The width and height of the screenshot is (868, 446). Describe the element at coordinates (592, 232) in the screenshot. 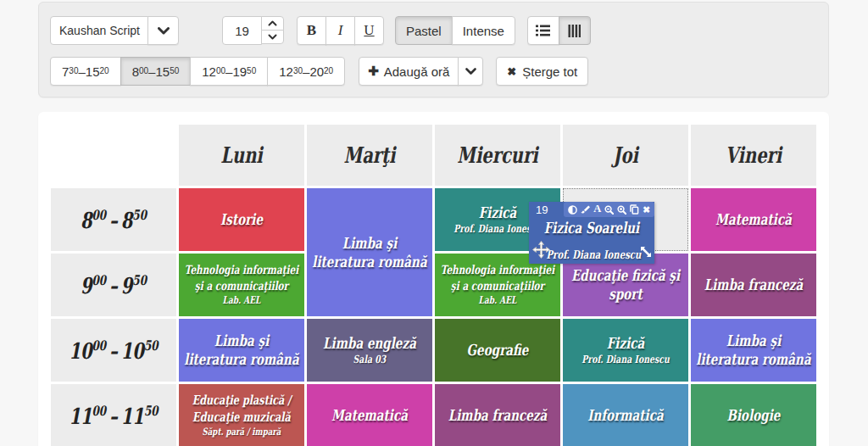

I see `floating-lesson-widget: 19 A ✖ Fizica Soarelui Prof. Diana Iones…` at that location.